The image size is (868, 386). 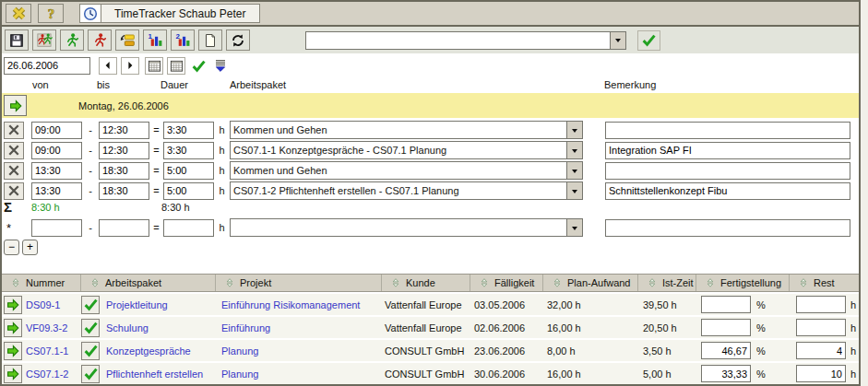 What do you see at coordinates (16, 106) in the screenshot?
I see `green-arrow-right-icon` at bounding box center [16, 106].